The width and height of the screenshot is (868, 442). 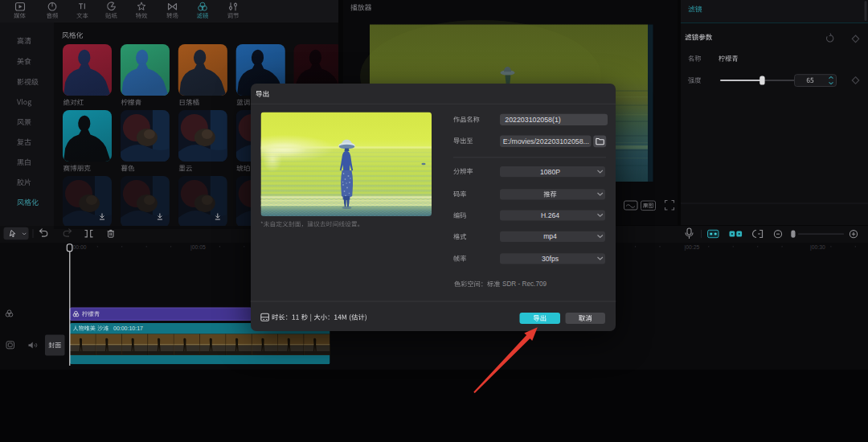 What do you see at coordinates (550, 172) in the screenshot?
I see `svg-text: 1080P` at bounding box center [550, 172].